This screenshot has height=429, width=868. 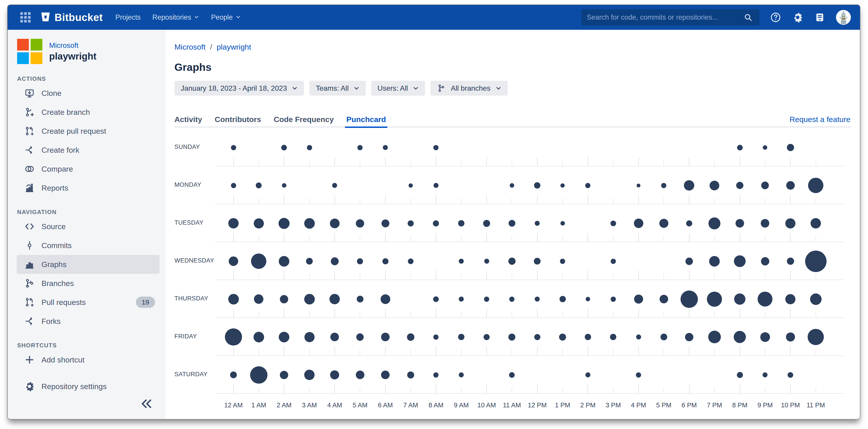 What do you see at coordinates (436, 223) in the screenshot?
I see `punchcard-dot-tuesday-h8` at bounding box center [436, 223].